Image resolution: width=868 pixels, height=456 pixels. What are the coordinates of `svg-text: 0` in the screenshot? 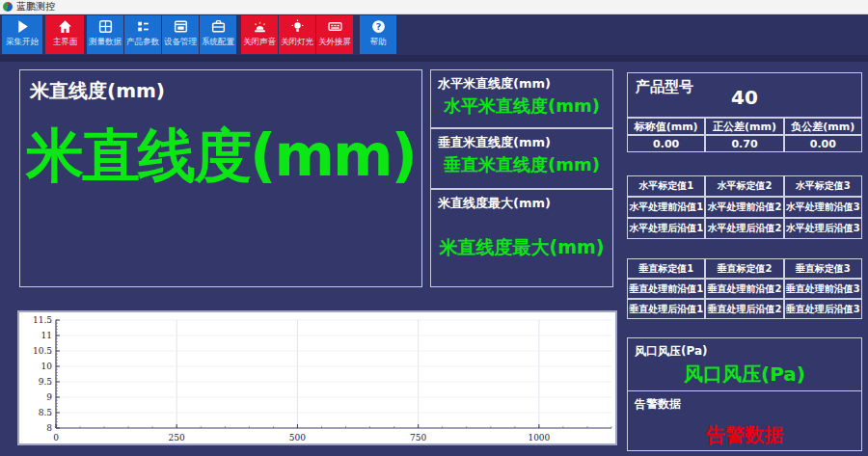 It's located at (56, 438).